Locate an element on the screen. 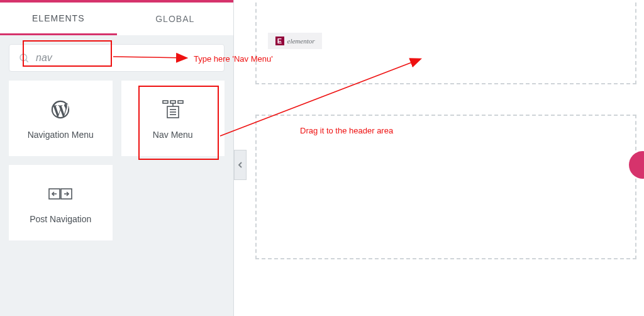 The width and height of the screenshot is (644, 316). panel-tabs: ELEMENTS GLOBAL is located at coordinates (117, 19).